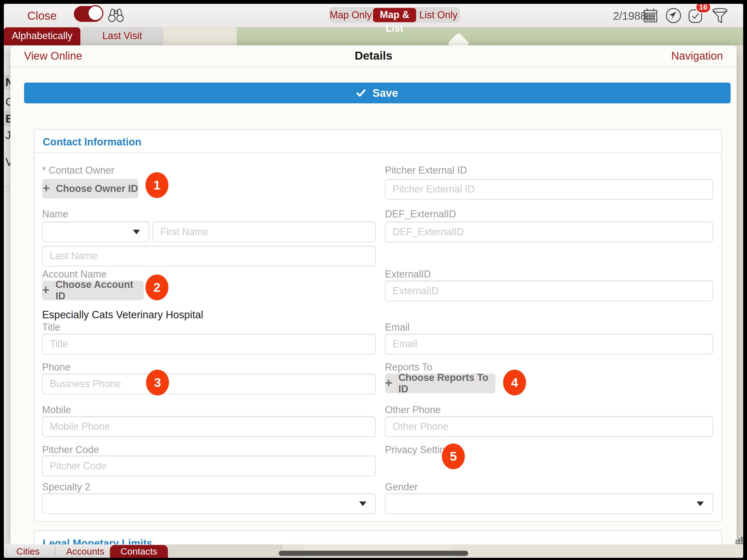 This screenshot has height=560, width=747. Describe the element at coordinates (209, 384) in the screenshot. I see `business-phone-input` at that location.